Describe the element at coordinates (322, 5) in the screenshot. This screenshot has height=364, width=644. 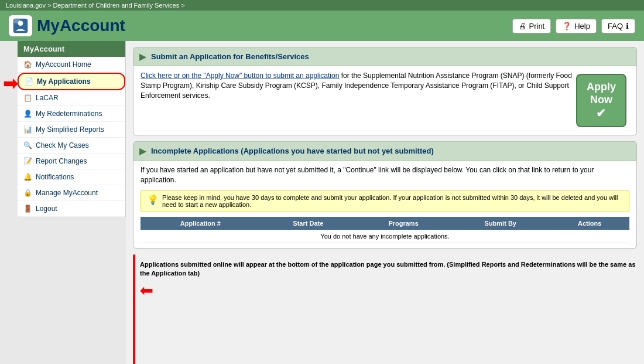
I see `breadcrumb: Louisiana.gov > Department of Children a…` at that location.